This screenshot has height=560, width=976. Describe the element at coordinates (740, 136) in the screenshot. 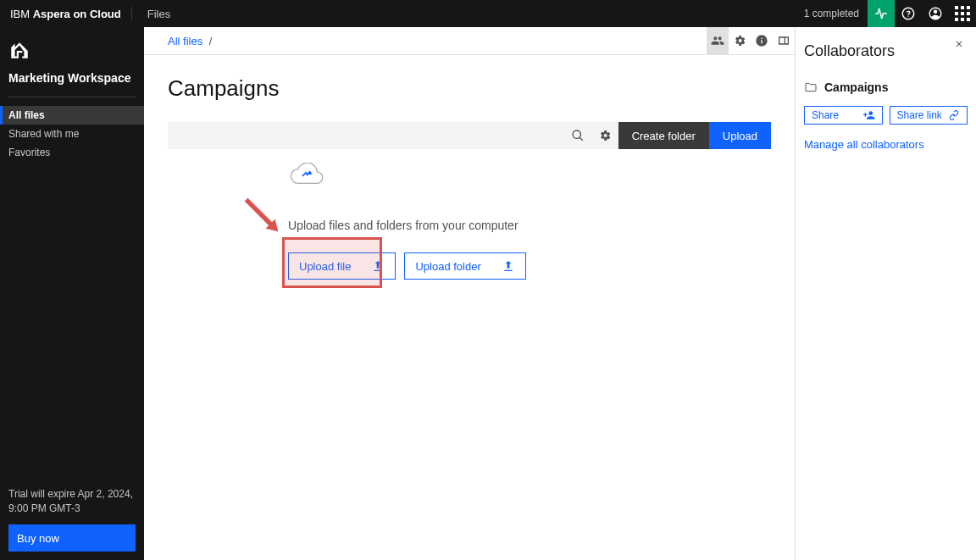

I see `upload-button: Upload` at that location.